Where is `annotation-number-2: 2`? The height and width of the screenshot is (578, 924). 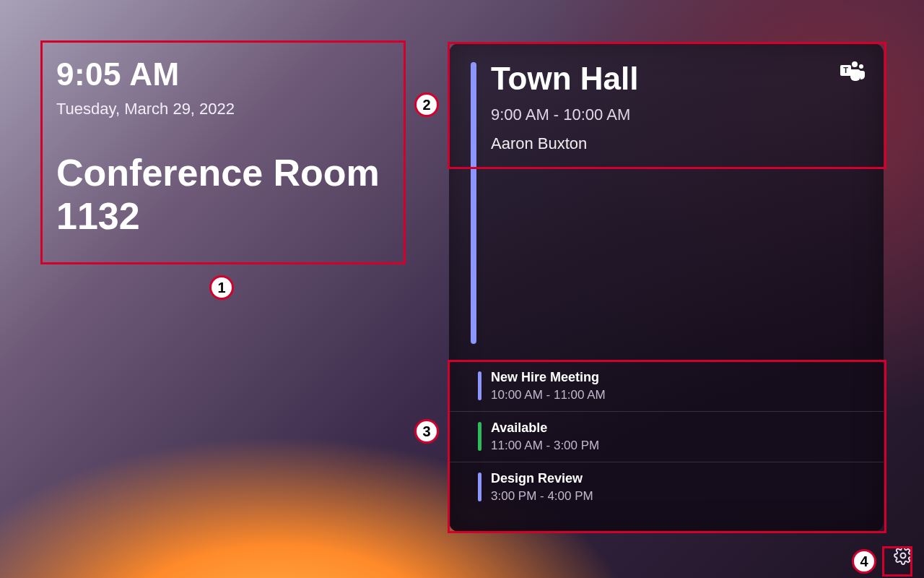 annotation-number-2: 2 is located at coordinates (427, 105).